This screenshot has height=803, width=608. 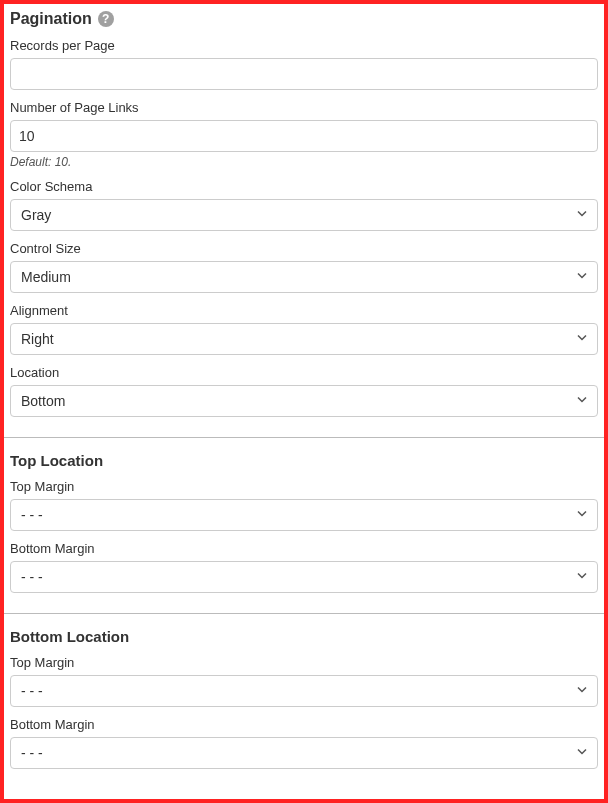 I want to click on page-links-label: Number of Page Links, so click(x=304, y=108).